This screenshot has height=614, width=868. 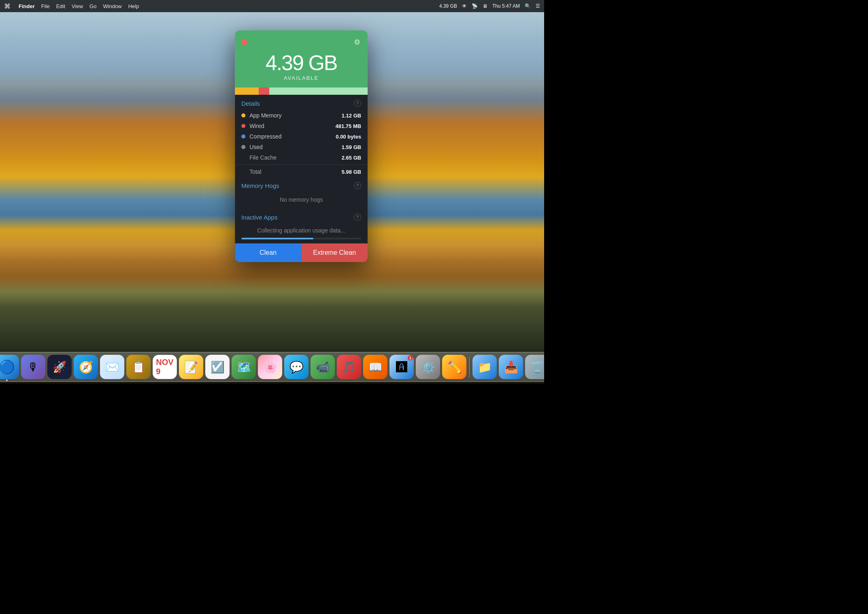 What do you see at coordinates (474, 6) in the screenshot?
I see `airplay-icon: 📡` at bounding box center [474, 6].